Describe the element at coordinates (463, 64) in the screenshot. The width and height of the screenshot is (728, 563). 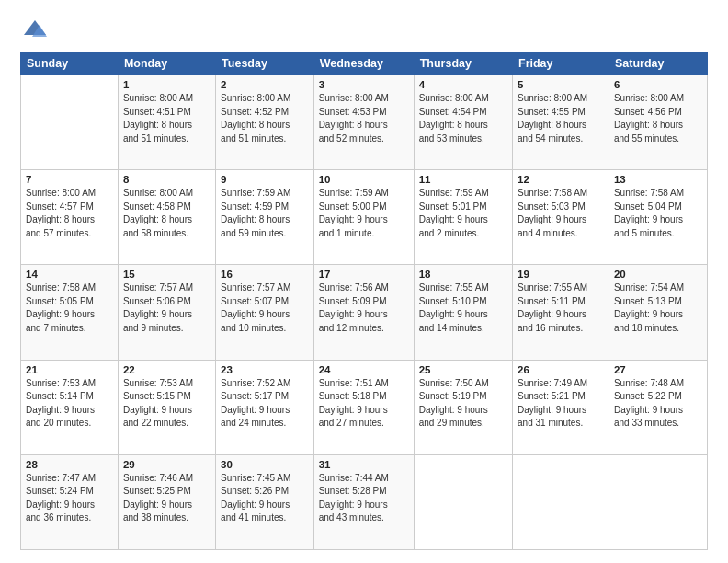
I see `weekday-header-thursday: Thursday` at that location.